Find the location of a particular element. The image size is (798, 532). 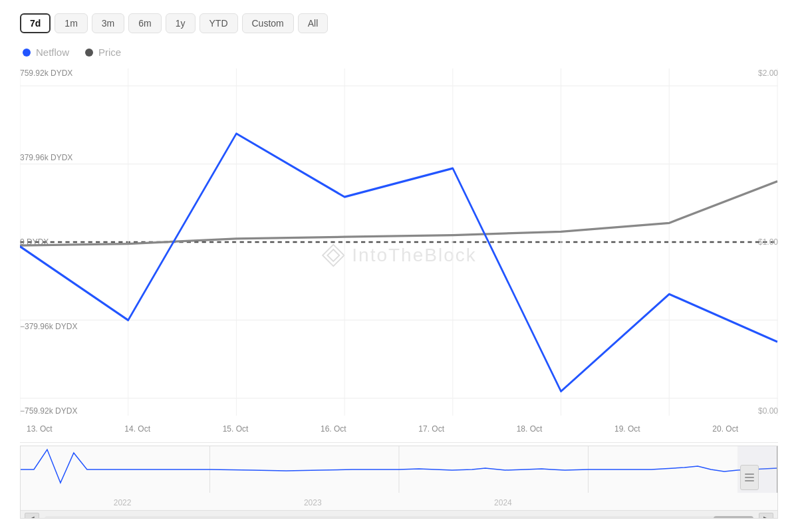

x-axis: 13. Oct 14. Oct 15. Oct 16. Oct 17. Oct … is located at coordinates (399, 429).